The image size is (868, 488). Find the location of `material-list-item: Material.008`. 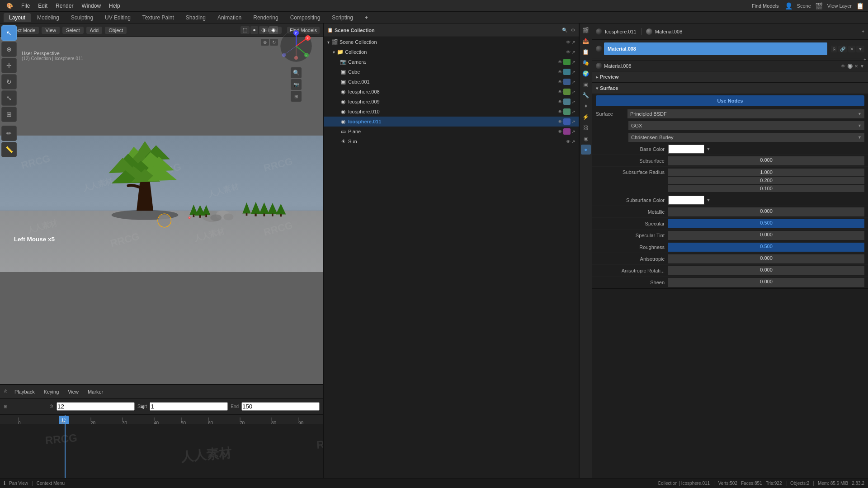

material-list-item: Material.008 is located at coordinates (716, 49).